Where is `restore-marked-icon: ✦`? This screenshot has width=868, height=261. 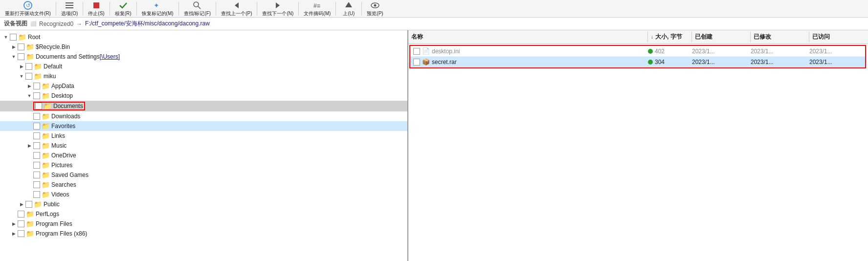 restore-marked-icon: ✦ is located at coordinates (157, 5).